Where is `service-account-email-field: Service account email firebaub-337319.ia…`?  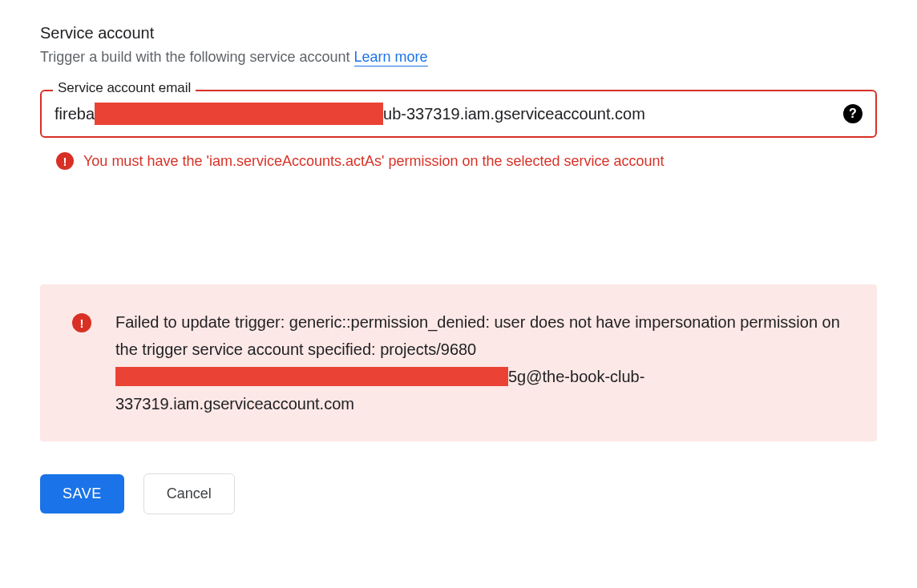 service-account-email-field: Service account email firebaub-337319.ia… is located at coordinates (458, 114).